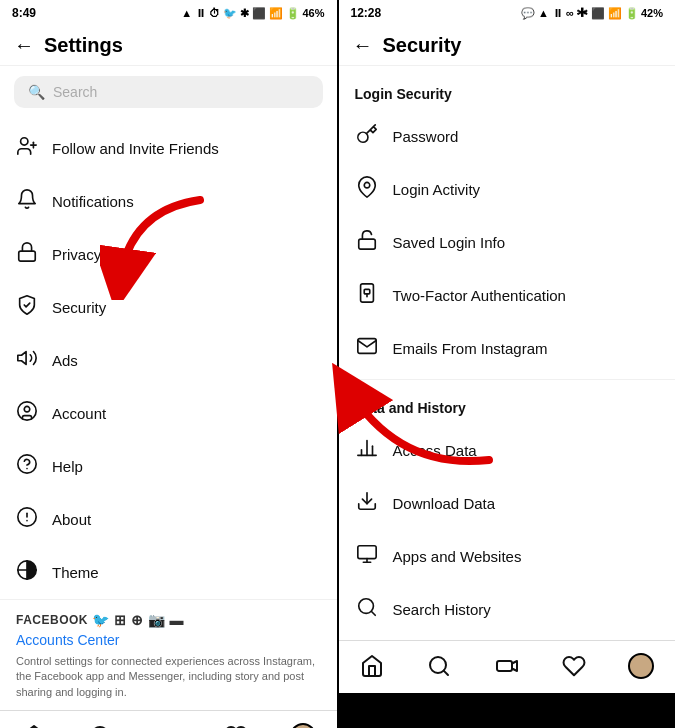  Describe the element at coordinates (508, 610) in the screenshot. I see `search-history-item: Search History` at that location.